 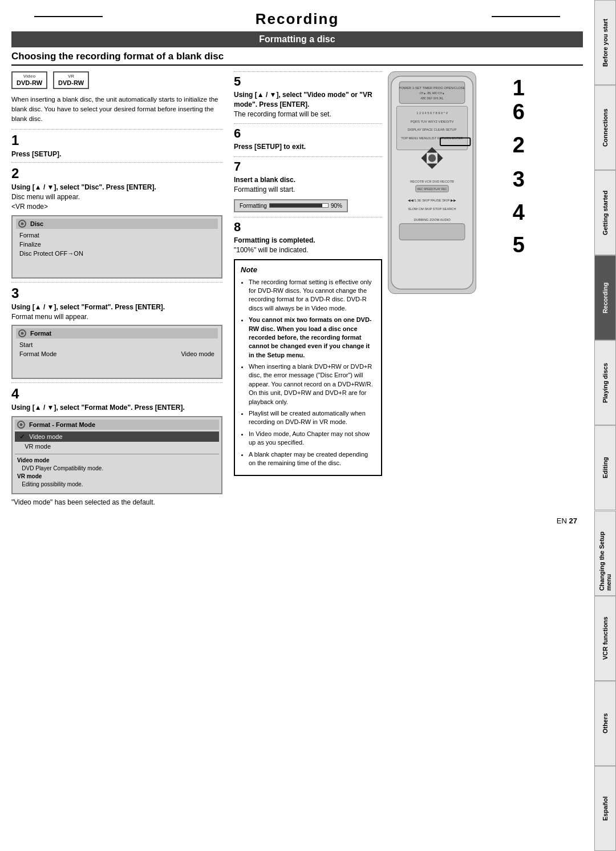 I want to click on sidebar-tab-getting-started: Getting started, so click(x=605, y=212).